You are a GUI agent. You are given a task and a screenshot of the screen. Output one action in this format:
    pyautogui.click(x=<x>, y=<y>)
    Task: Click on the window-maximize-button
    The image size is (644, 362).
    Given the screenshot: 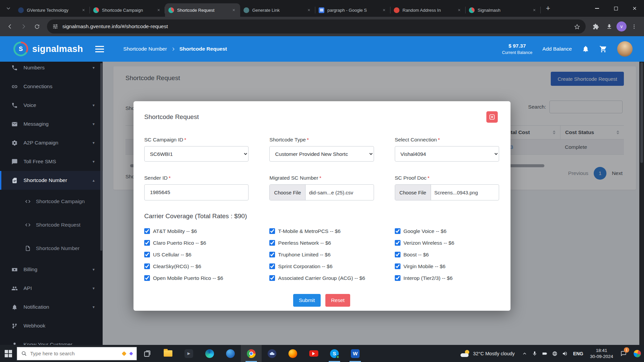 What is the action you would take?
    pyautogui.click(x=616, y=8)
    